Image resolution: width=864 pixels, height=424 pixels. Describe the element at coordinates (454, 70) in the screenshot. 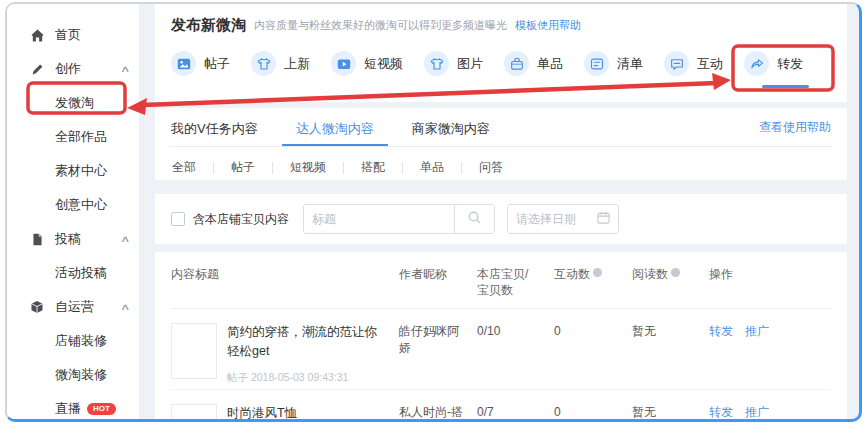

I see `content-tab-3: 图片` at that location.